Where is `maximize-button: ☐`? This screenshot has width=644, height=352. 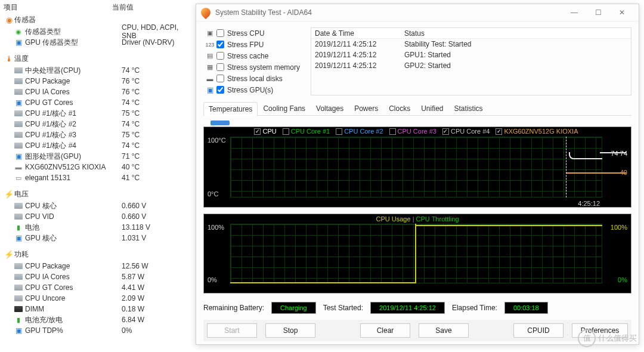
maximize-button: ☐ is located at coordinates (598, 13).